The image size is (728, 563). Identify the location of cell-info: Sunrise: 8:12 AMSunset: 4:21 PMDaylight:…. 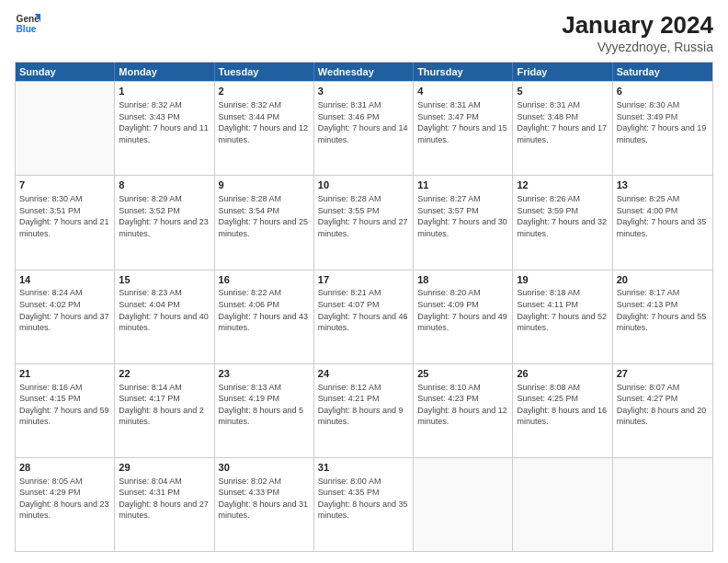
(364, 405).